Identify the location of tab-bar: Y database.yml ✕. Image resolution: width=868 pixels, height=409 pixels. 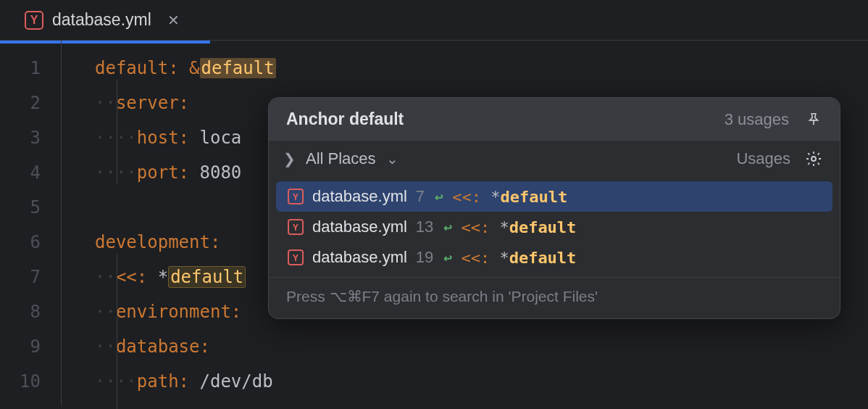
(434, 20).